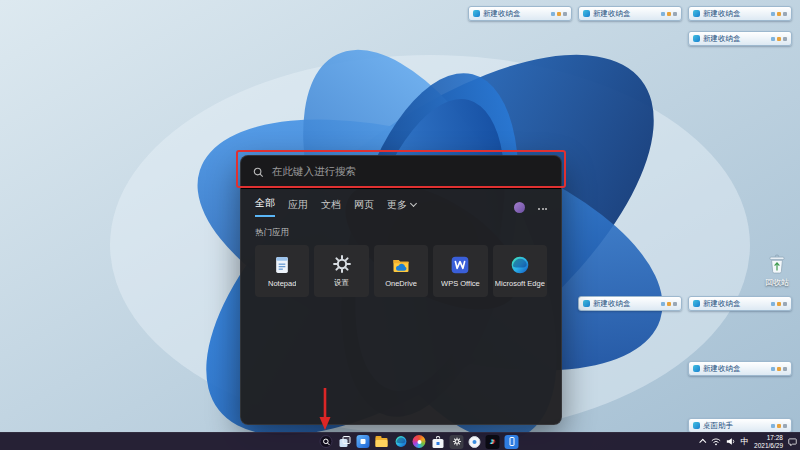  What do you see at coordinates (736, 426) in the screenshot?
I see `desktop-assistant-title: 桌面助手` at bounding box center [736, 426].